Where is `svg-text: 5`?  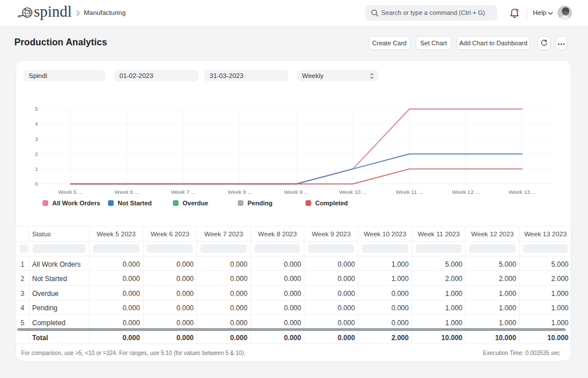 svg-text: 5 is located at coordinates (37, 109).